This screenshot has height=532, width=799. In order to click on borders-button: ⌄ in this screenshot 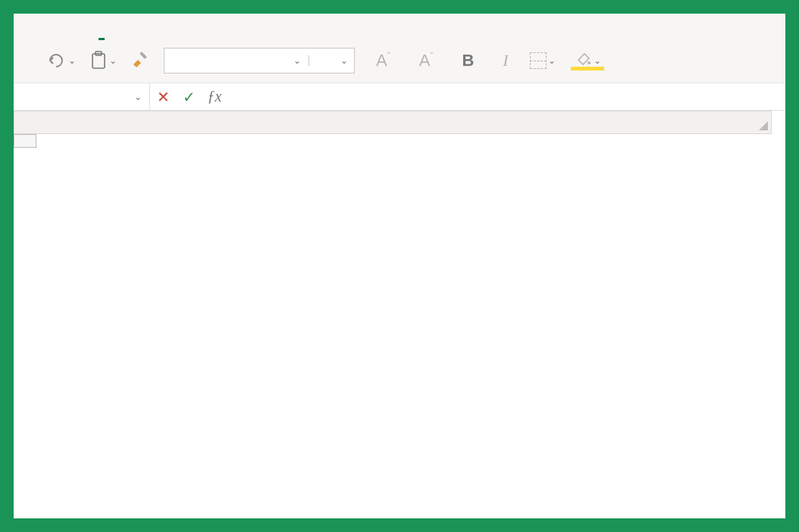, I will do `click(543, 61)`.